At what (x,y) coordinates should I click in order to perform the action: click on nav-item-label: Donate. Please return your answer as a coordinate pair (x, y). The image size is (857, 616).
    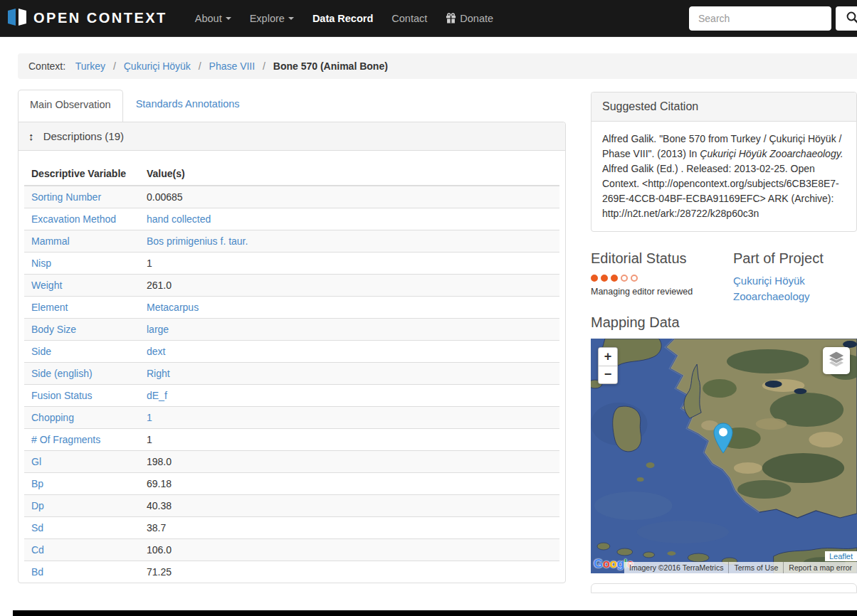
    Looking at the image, I should click on (477, 18).